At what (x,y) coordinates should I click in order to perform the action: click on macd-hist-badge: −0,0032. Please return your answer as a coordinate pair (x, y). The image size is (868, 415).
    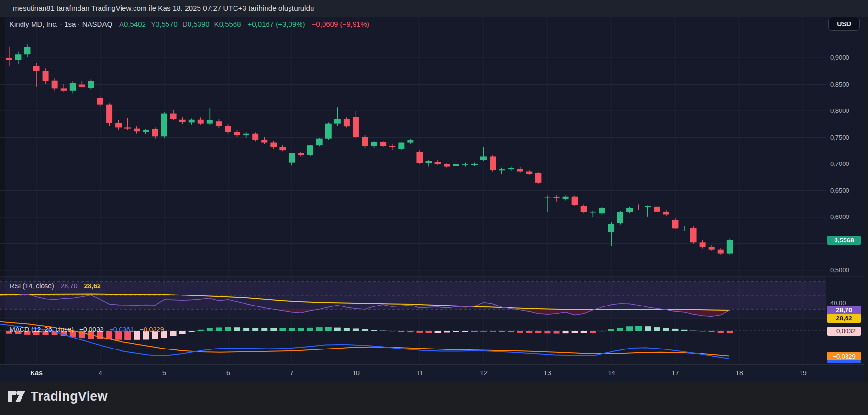
    Looking at the image, I should click on (844, 331).